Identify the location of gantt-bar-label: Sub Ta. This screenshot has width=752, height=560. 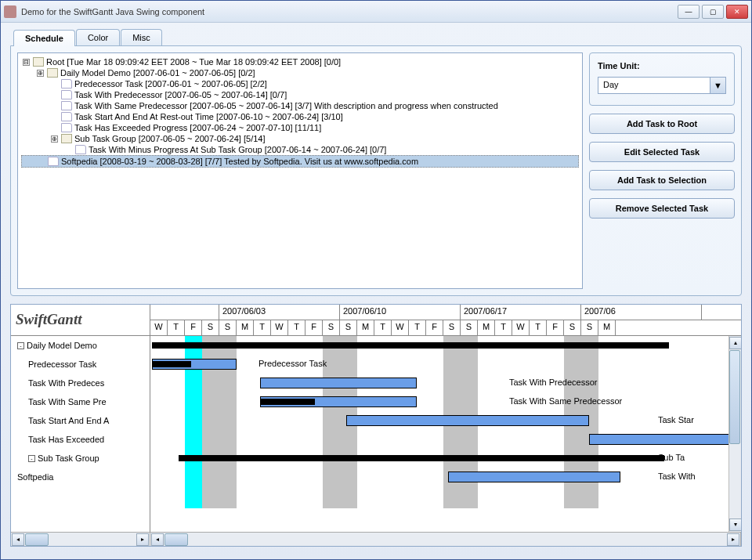
(671, 457).